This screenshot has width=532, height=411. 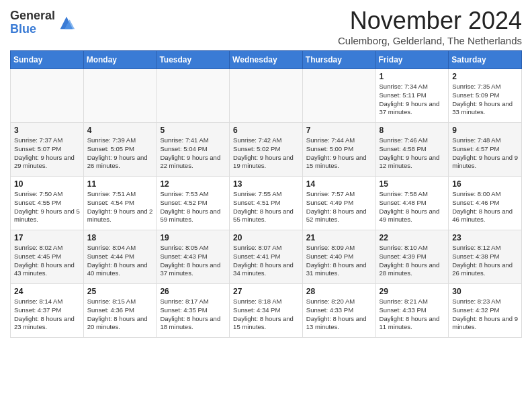 I want to click on calendar-cell: 17Sunrise: 8:02 AM Sunset: 4:45 PM Dayli…, so click(x=47, y=257).